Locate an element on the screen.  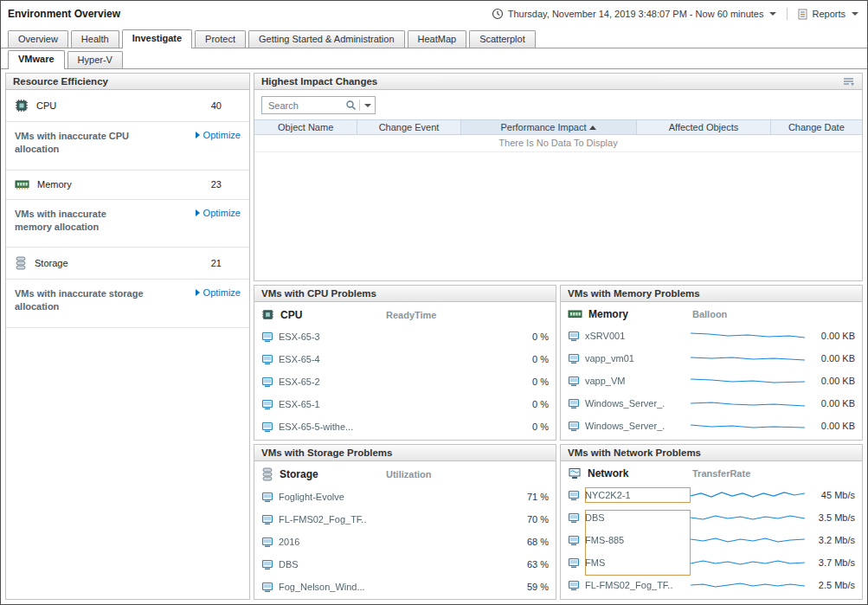
metric-value: 59 % is located at coordinates (526, 587).